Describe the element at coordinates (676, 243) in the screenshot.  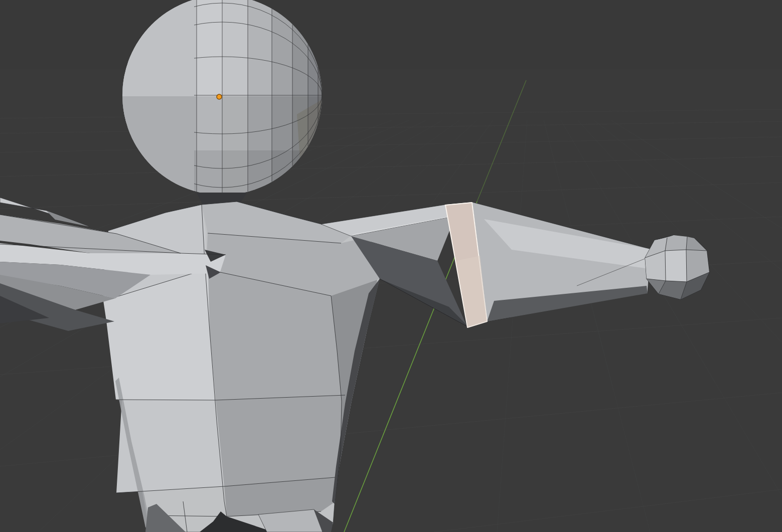
I see `ball-facet-top-mid` at that location.